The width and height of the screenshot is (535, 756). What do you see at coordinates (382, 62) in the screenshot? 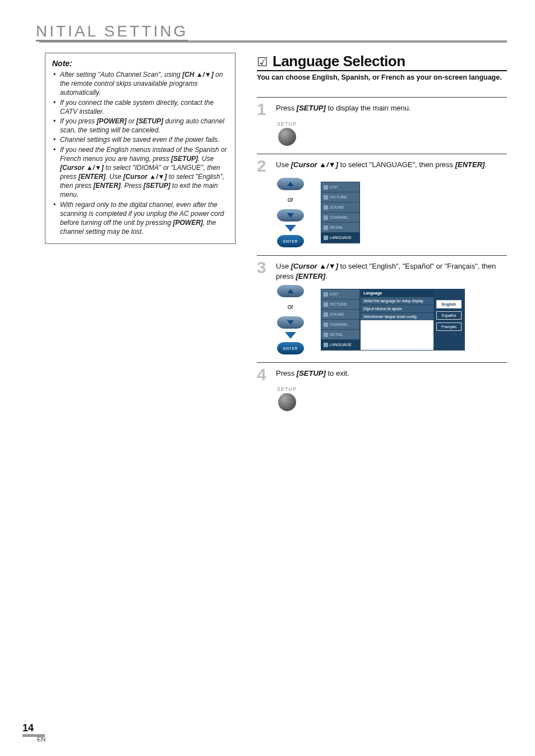
I see `section-heading-row: ☑ Language Selection` at bounding box center [382, 62].